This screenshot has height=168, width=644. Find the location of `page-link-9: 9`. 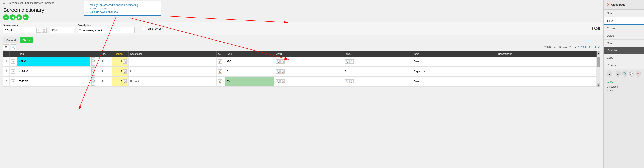

page-link-9: 9 is located at coordinates (595, 47).